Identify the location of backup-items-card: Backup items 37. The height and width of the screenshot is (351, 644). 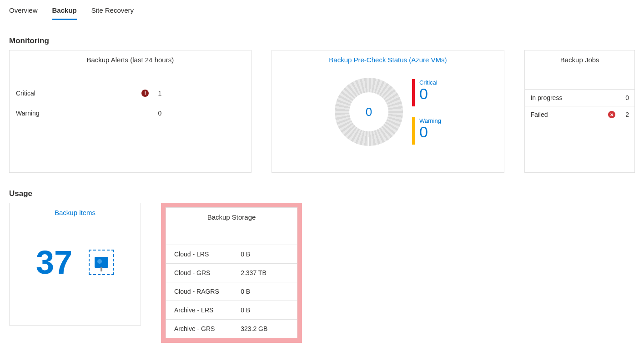
(75, 264).